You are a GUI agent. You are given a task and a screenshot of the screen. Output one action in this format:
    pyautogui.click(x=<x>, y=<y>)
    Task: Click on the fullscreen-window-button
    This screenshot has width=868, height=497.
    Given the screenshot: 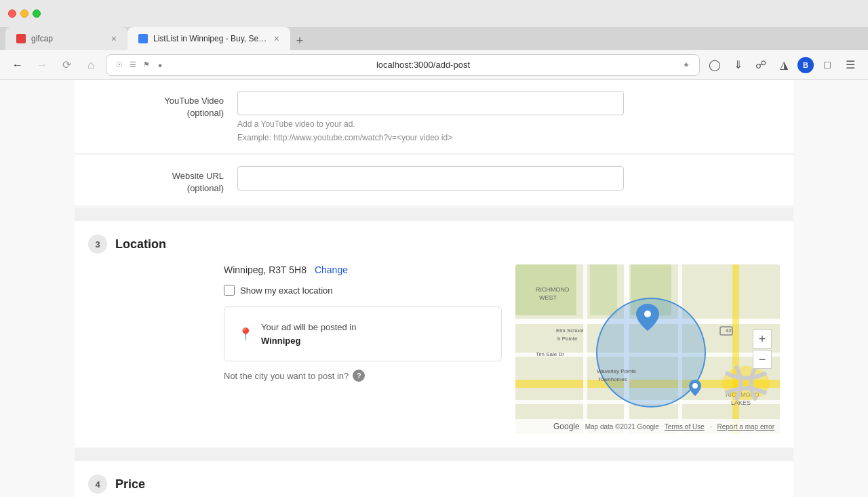 What is the action you would take?
    pyautogui.click(x=37, y=14)
    